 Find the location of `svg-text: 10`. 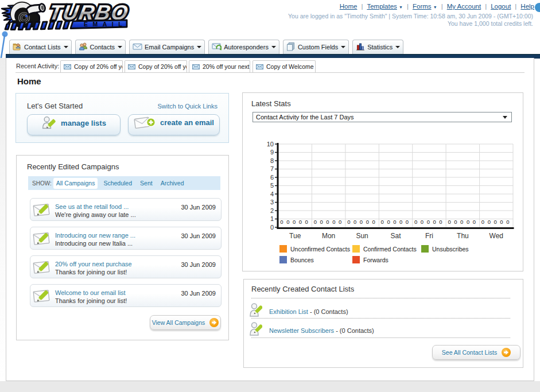

svg-text: 10 is located at coordinates (270, 144).